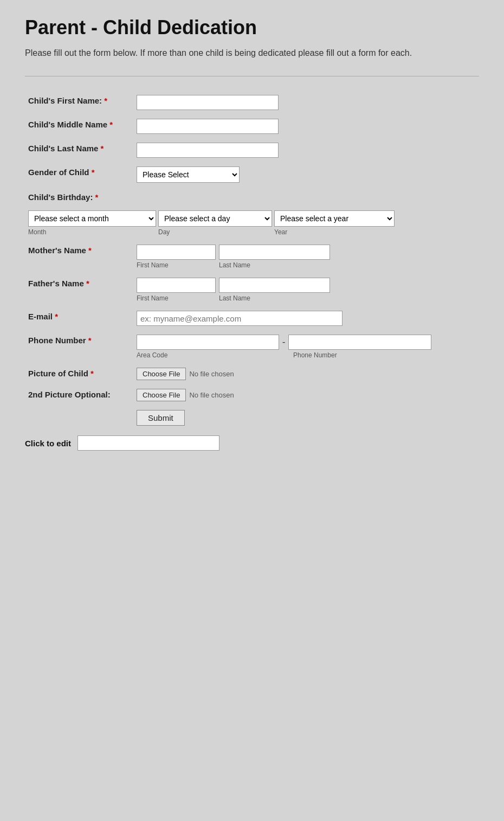  Describe the element at coordinates (208, 126) in the screenshot. I see `child-middle-name-input` at that location.